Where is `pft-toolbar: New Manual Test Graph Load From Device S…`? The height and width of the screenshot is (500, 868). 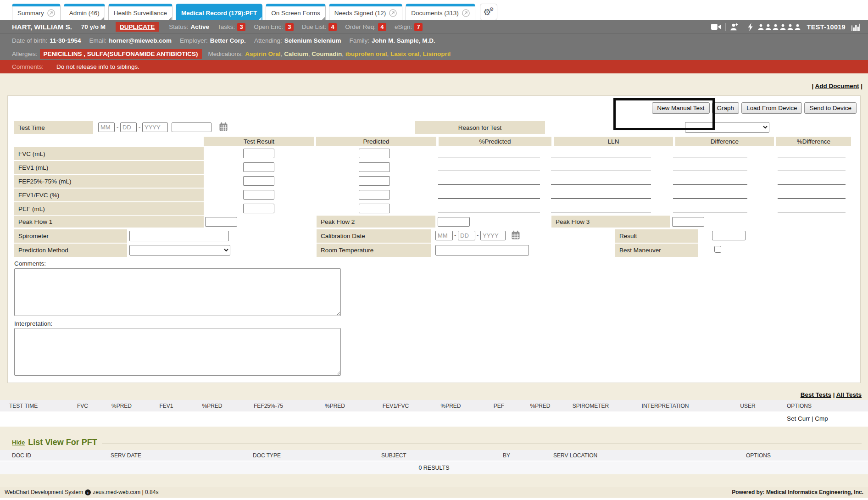 pft-toolbar: New Manual Test Graph Load From Device S… is located at coordinates (754, 108).